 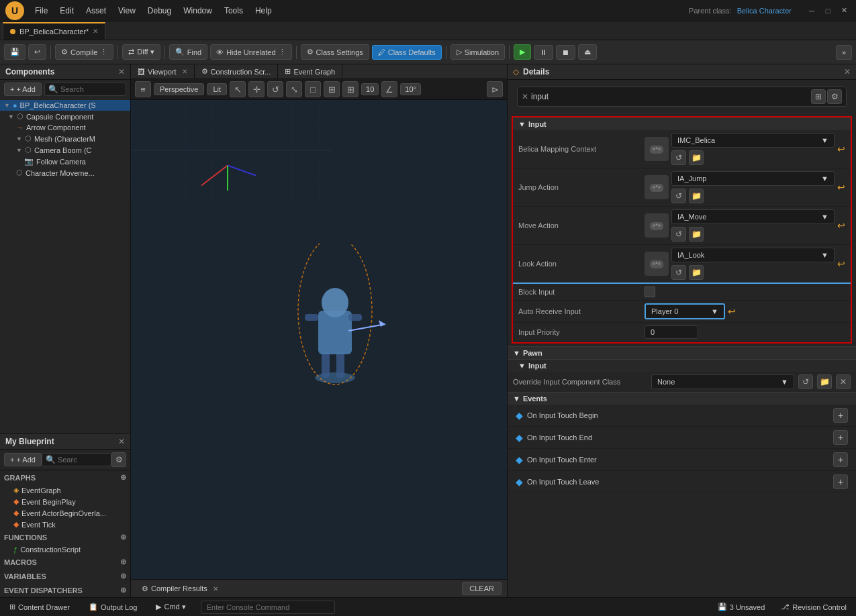 I want to click on look-reset-button: ↩, so click(x=841, y=264).